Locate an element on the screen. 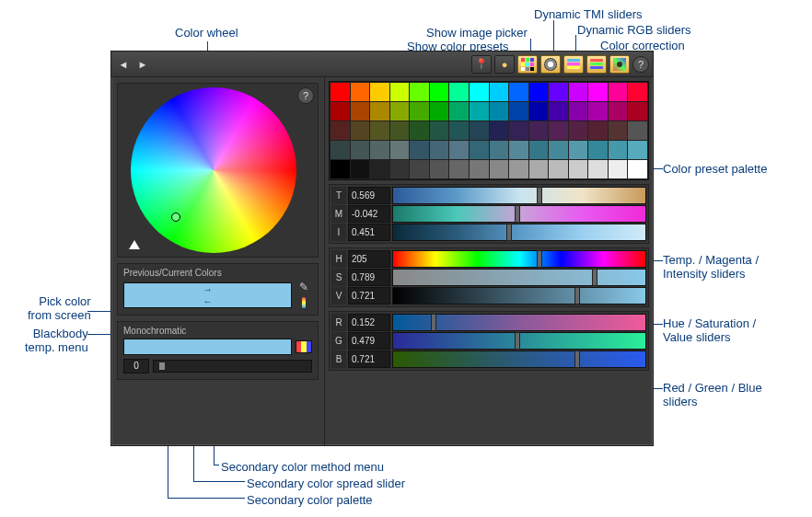 The image size is (812, 517). dynamic-tmi-button is located at coordinates (574, 64).